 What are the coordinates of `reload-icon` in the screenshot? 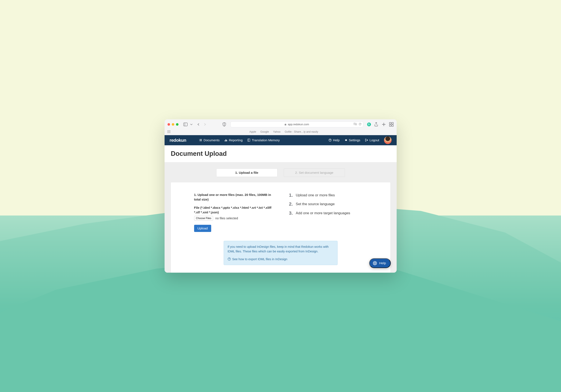 It's located at (360, 125).